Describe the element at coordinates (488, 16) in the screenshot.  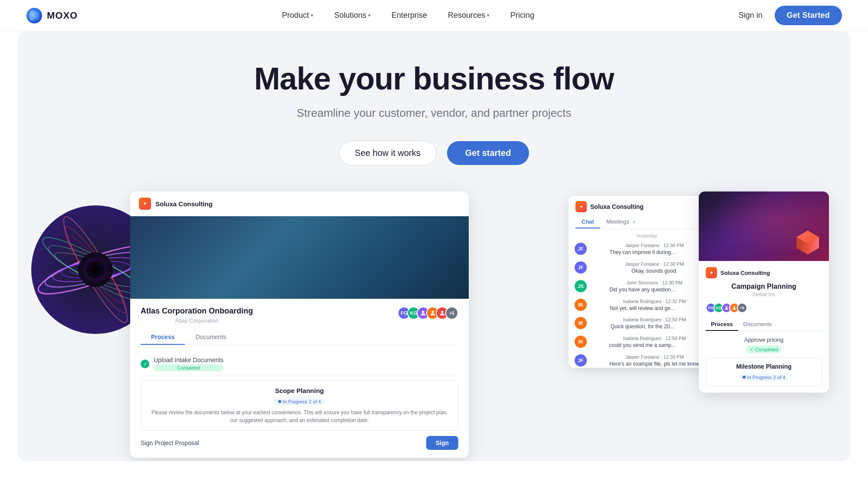
I see `resources-chevron-icon: ▾` at that location.